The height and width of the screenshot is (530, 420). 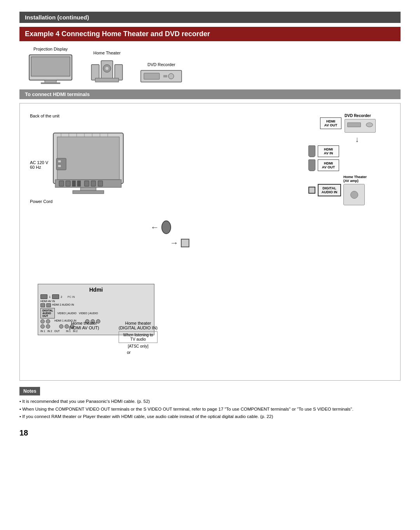 What do you see at coordinates (354, 125) in the screenshot?
I see `dvd-screen` at bounding box center [354, 125].